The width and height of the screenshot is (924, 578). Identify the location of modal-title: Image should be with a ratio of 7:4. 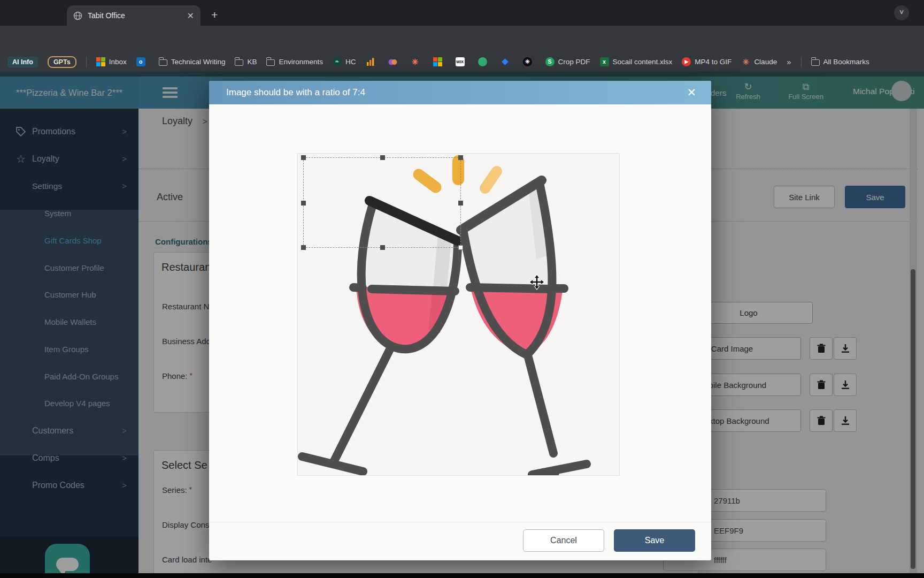
(296, 93).